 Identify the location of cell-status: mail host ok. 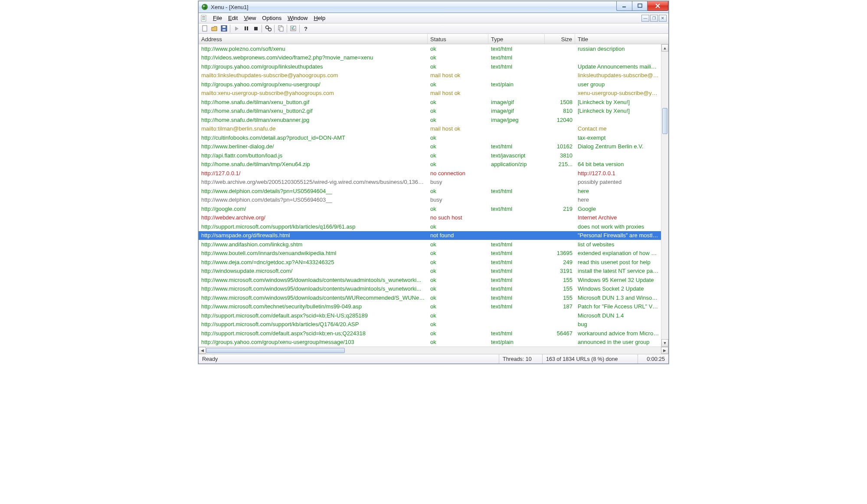
(458, 75).